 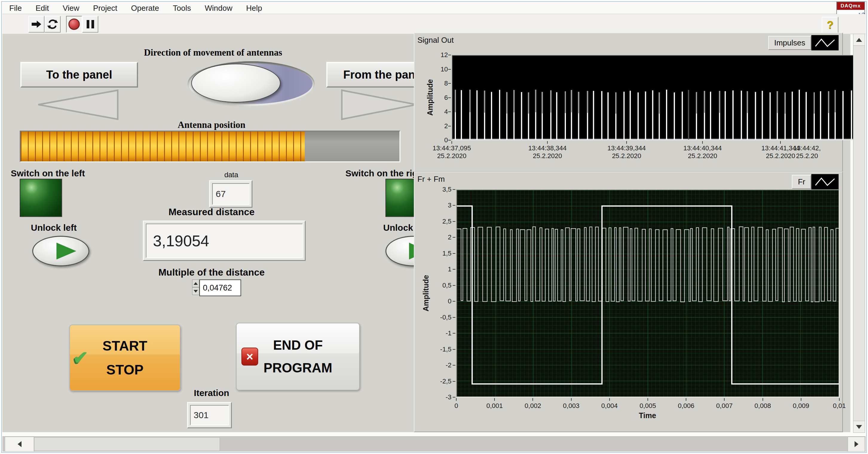 I want to click on menu-help: Help, so click(x=254, y=8).